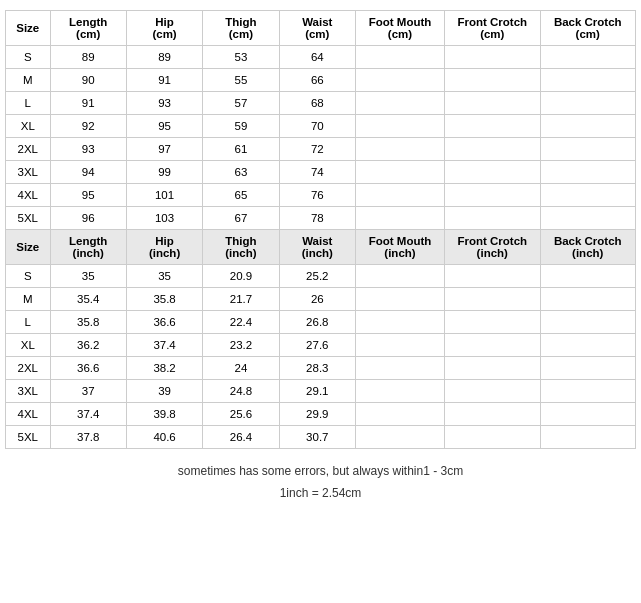 The image size is (641, 603). Describe the element at coordinates (317, 322) in the screenshot. I see `table-cell: 26.8` at that location.